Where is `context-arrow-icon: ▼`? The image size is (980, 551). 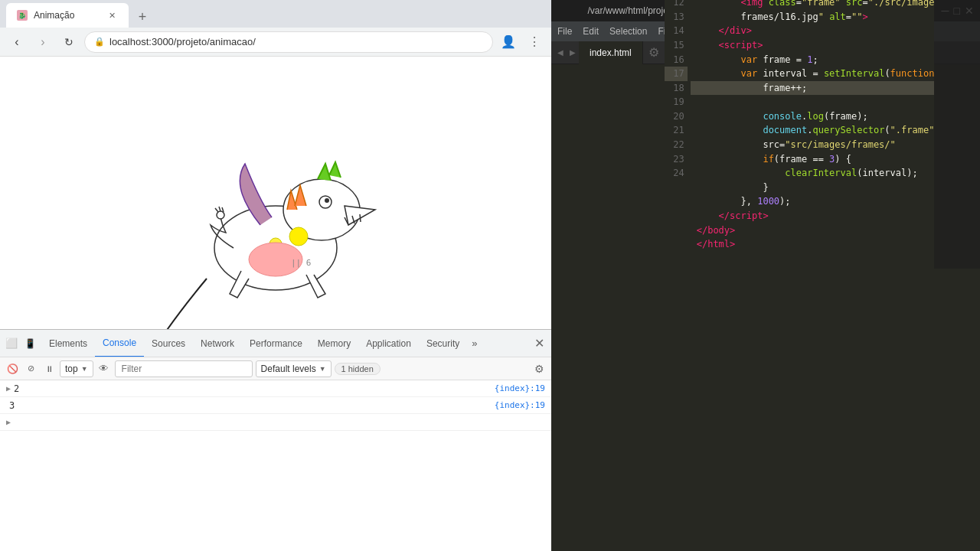 context-arrow-icon: ▼ is located at coordinates (84, 369).